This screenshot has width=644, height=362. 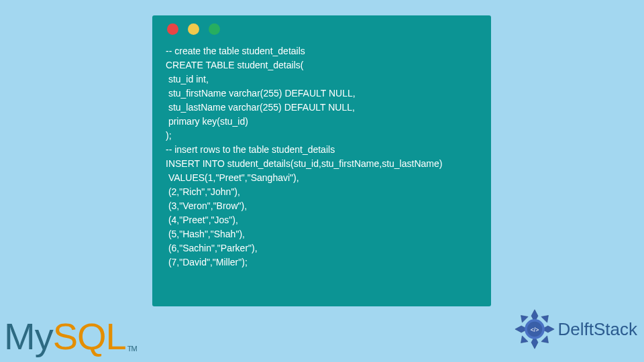 What do you see at coordinates (215, 29) in the screenshot?
I see `maximize-icon` at bounding box center [215, 29].